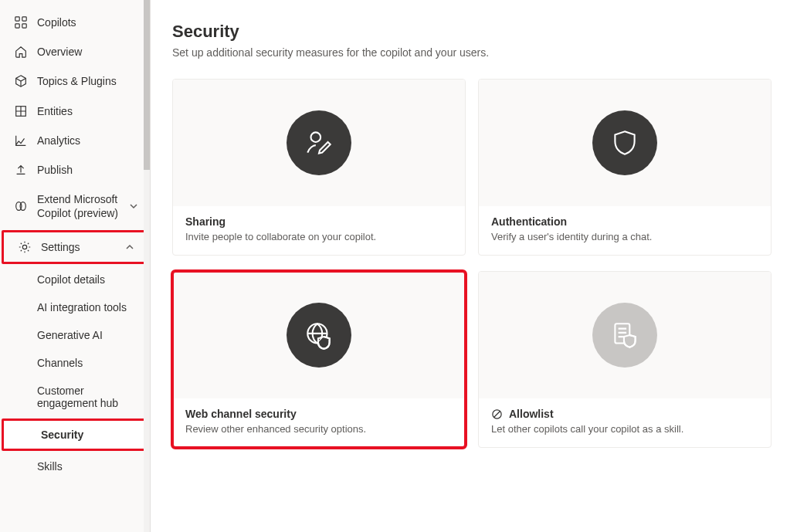 Image resolution: width=797 pixels, height=532 pixels. Describe the element at coordinates (57, 22) in the screenshot. I see `nav-label: Copilots` at that location.